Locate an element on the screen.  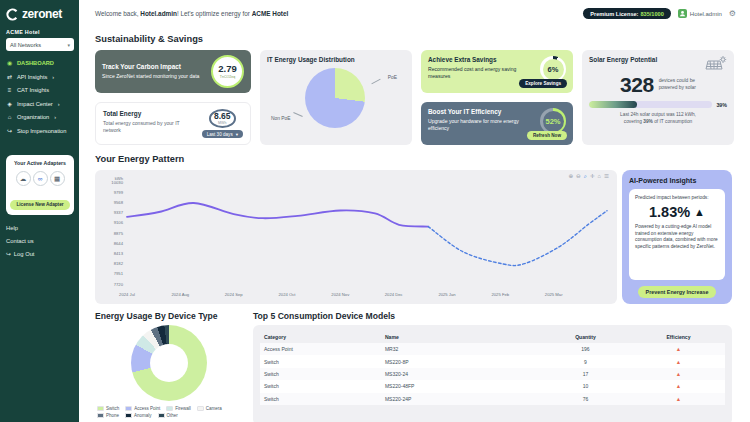
meraki-adapter-icon: ∞ is located at coordinates (40, 178).